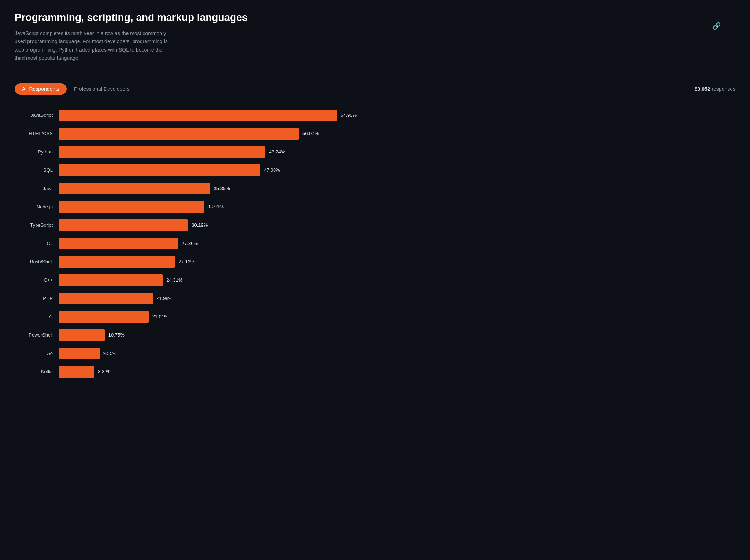 Image resolution: width=750 pixels, height=560 pixels. What do you see at coordinates (375, 170) in the screenshot?
I see `chart-row: SQL47.08%` at bounding box center [375, 170].